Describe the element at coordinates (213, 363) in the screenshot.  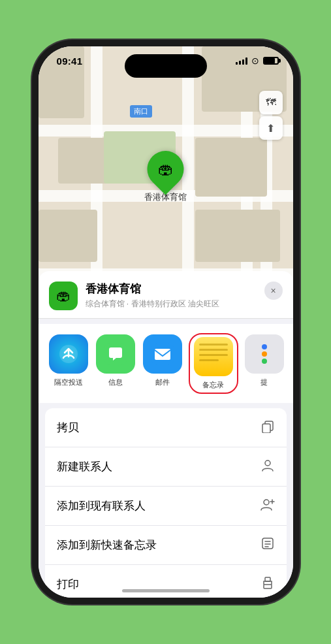
I see `share-item-notes: 备忘录` at that location.